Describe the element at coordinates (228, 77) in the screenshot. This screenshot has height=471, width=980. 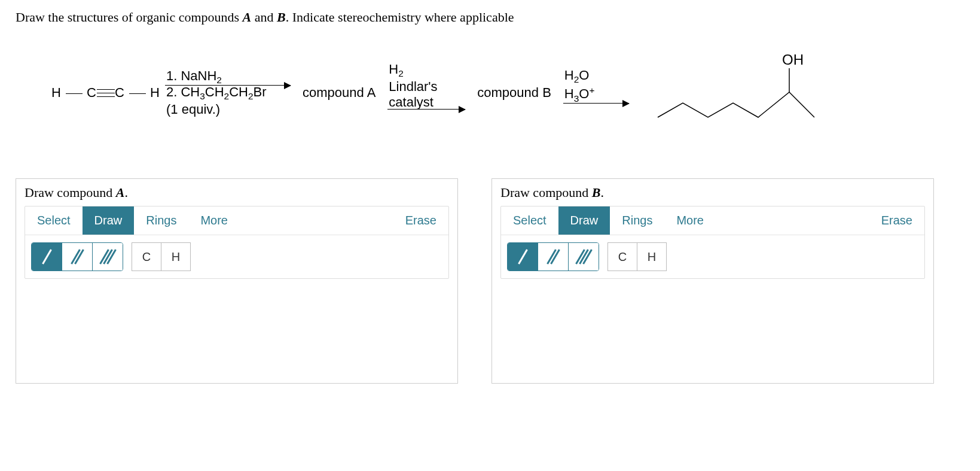
I see `step1-top: 1. NaNH2` at that location.